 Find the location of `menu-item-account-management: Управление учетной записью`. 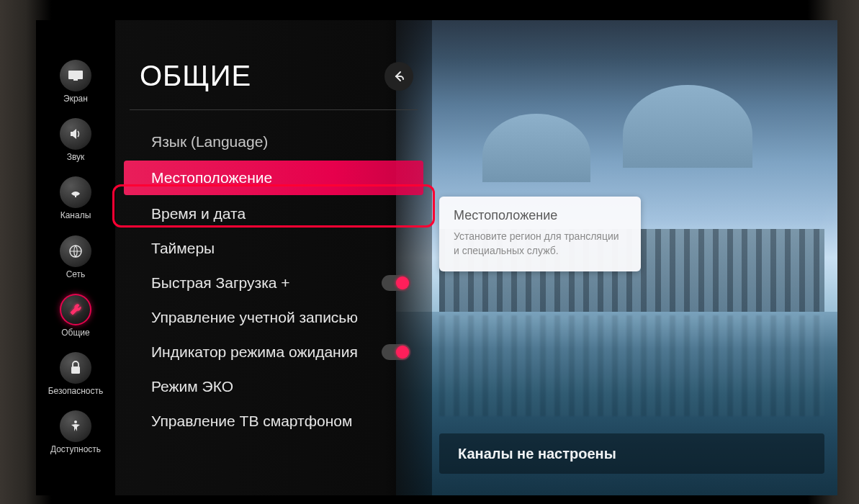

menu-item-account-management: Управление учетной записью is located at coordinates (274, 318).